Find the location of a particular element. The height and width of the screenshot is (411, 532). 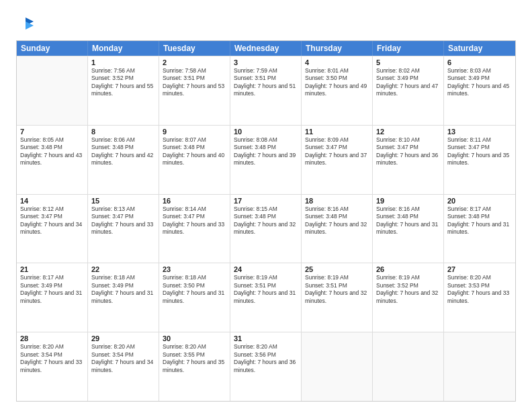

day-number: 27 is located at coordinates (480, 269).